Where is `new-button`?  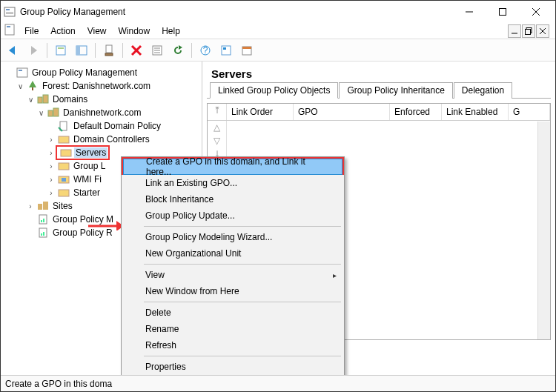
new-button is located at coordinates (61, 50).